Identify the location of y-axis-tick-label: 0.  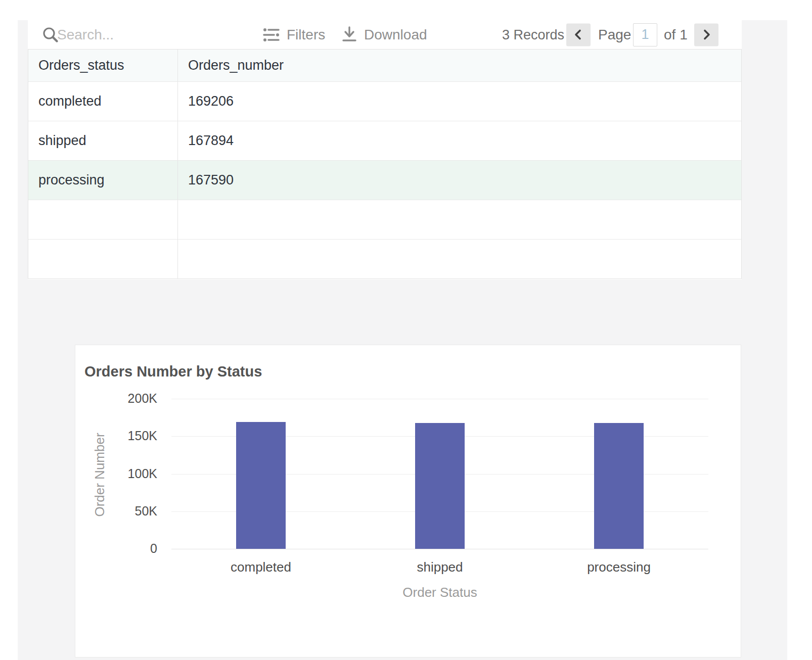
(119, 549).